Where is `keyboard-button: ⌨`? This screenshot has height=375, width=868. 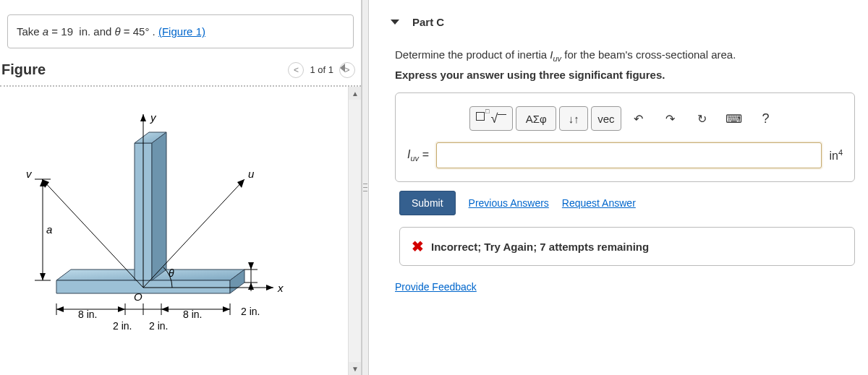 keyboard-button: ⌨ is located at coordinates (734, 118).